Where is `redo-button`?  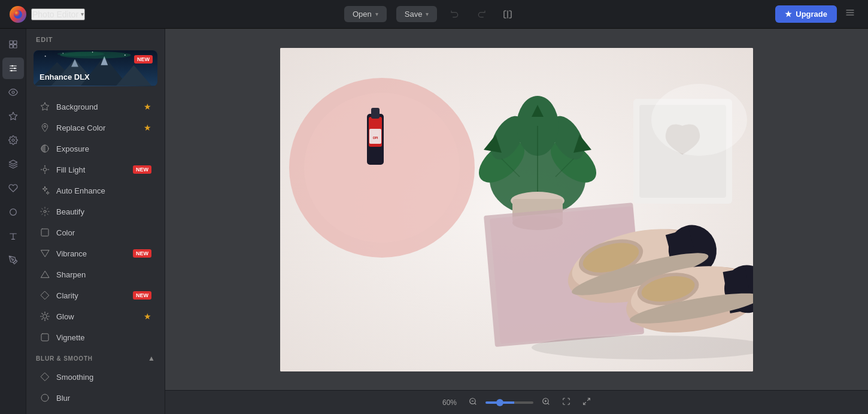
redo-button is located at coordinates (481, 14).